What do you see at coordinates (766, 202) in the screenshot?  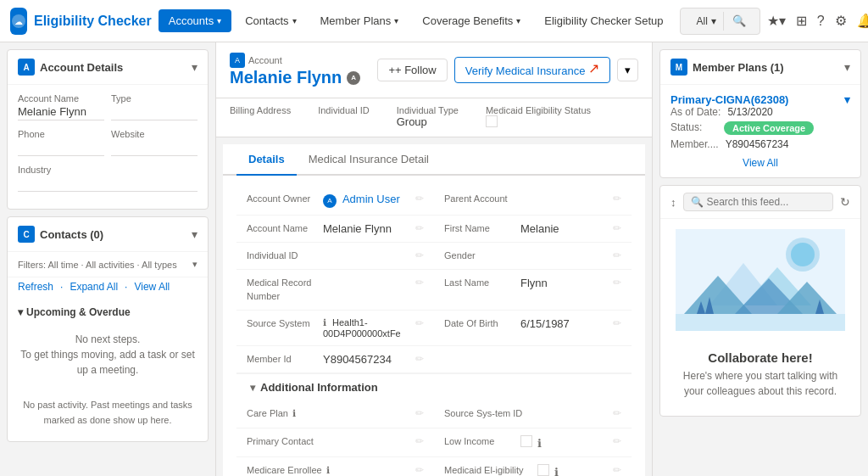 I see `feed-search-input` at bounding box center [766, 202].